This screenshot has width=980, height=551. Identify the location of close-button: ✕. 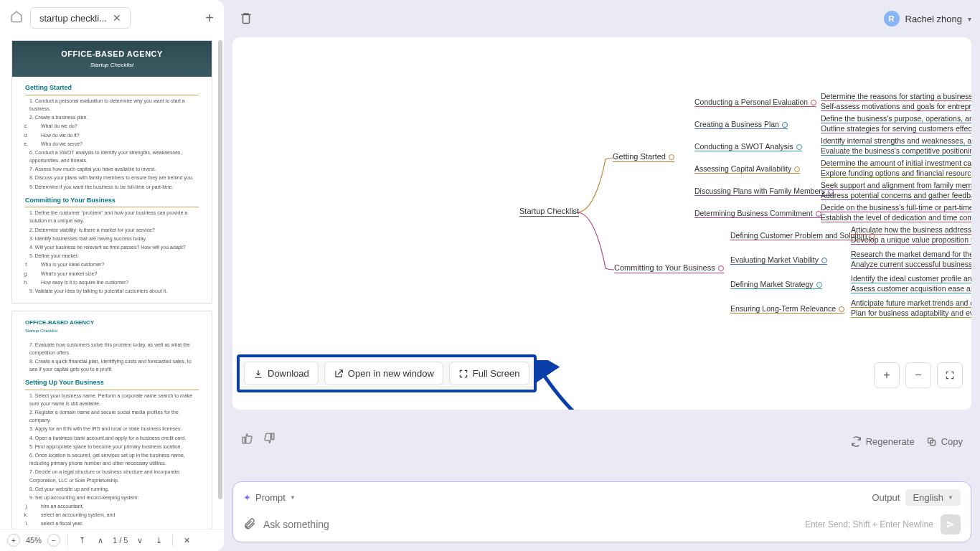
(187, 540).